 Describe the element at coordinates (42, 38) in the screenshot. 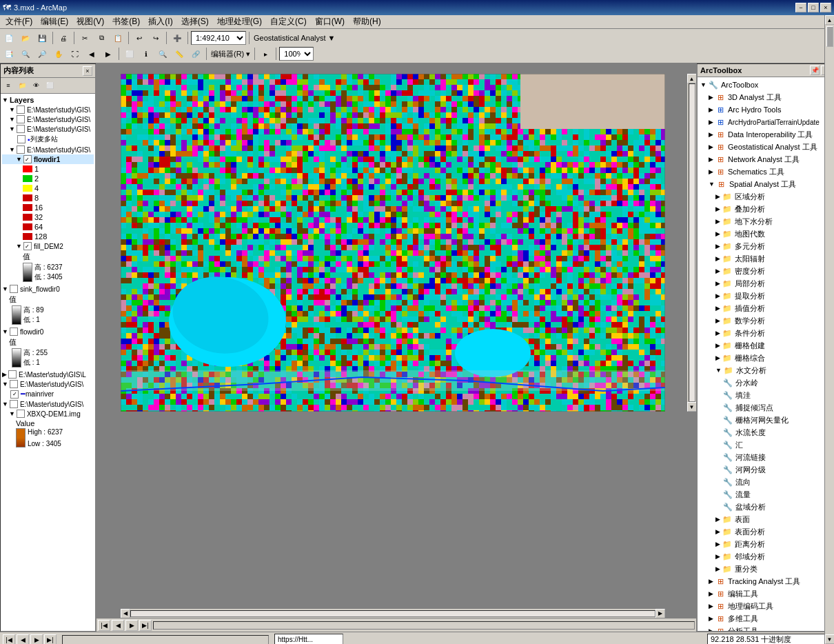

I see `save-button: 💾` at that location.